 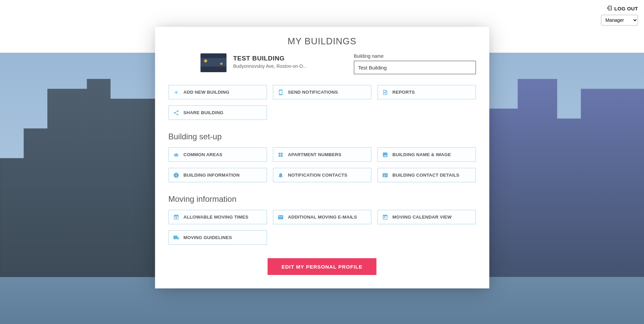 I want to click on building-name-label: TEST BUILDING, so click(x=290, y=58).